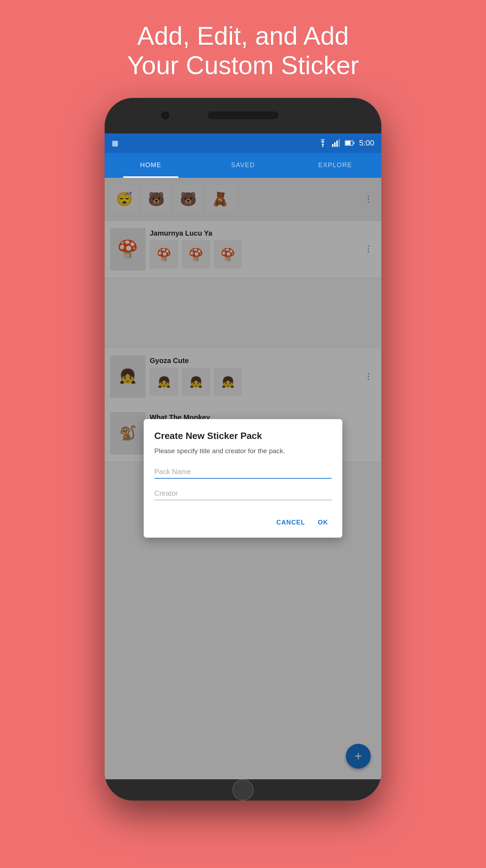 Image resolution: width=486 pixels, height=868 pixels. Describe the element at coordinates (243, 116) in the screenshot. I see `phone-top` at that location.